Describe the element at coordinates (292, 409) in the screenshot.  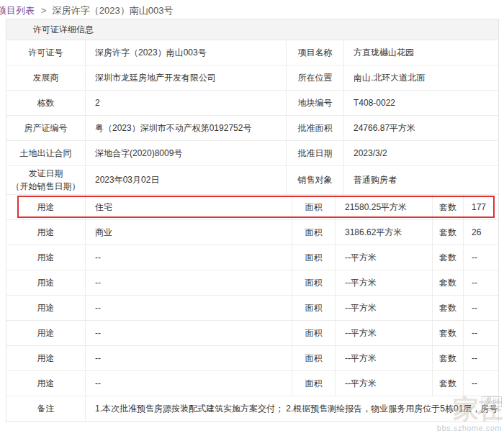
I see `remark-text: 1.本次批准预售房源按装配式建筑实施方案交付； 2.根据预售测绘报告，物业服务用…` at that location.